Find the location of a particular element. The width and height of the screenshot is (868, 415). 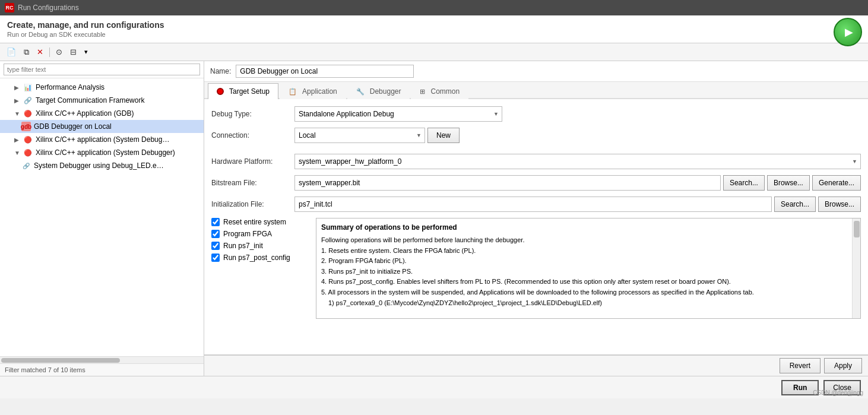

debug-type-wrapper: Standalone Application Debug Linux Appli… is located at coordinates (398, 114).